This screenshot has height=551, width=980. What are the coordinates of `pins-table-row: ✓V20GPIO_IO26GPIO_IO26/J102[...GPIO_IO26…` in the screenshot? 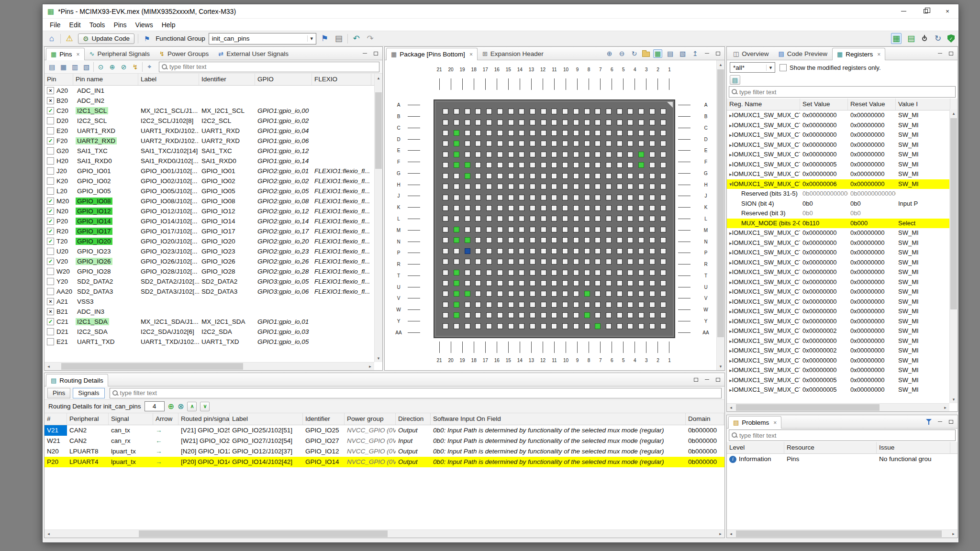 It's located at (213, 261).